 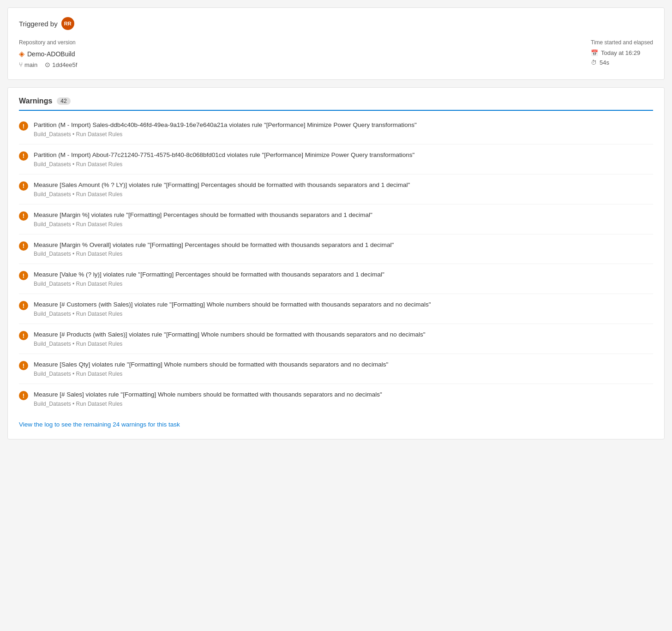 What do you see at coordinates (21, 65) in the screenshot?
I see `branch-icon: ⑂` at bounding box center [21, 65].